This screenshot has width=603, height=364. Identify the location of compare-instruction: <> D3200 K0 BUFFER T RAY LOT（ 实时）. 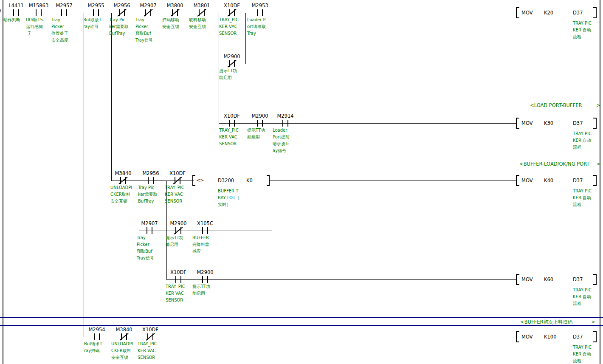
(231, 181).